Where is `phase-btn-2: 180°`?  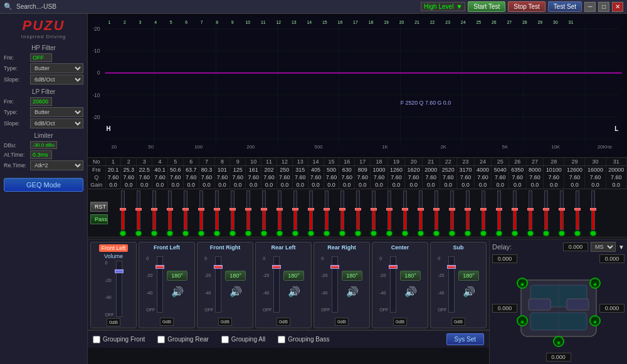 phase-btn-2: 180° is located at coordinates (293, 276).